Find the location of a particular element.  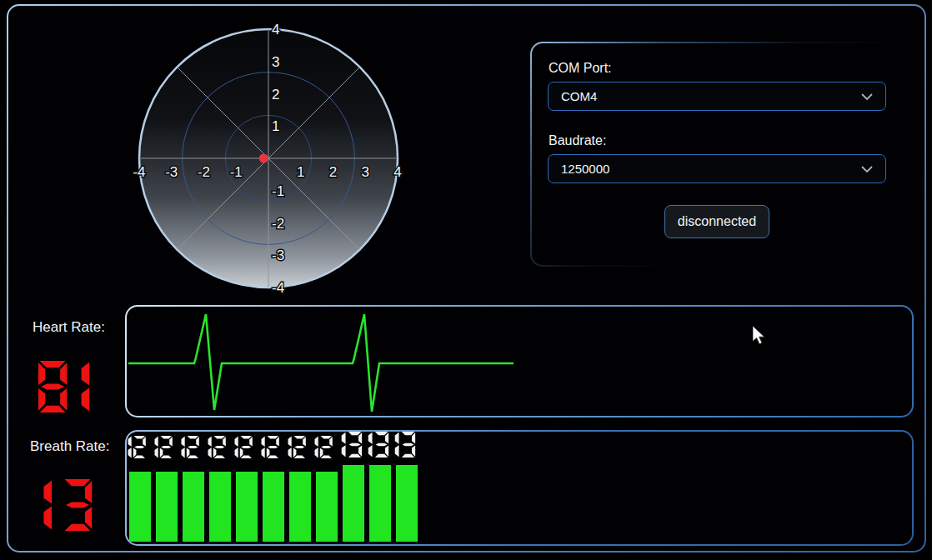

baudrate-select: 1250000 is located at coordinates (717, 168).